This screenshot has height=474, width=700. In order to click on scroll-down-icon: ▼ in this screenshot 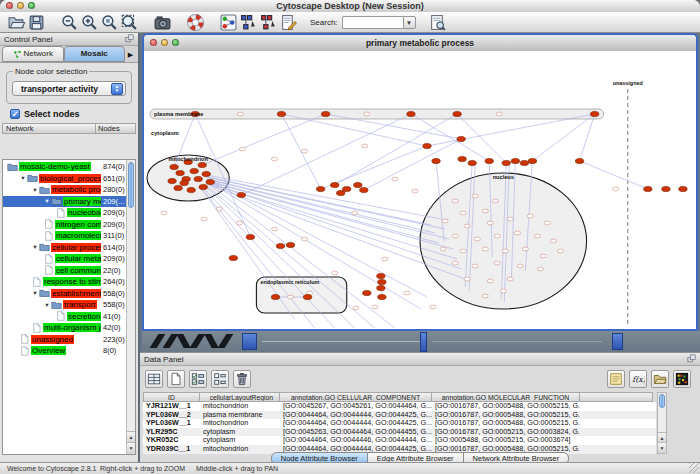, I will do `click(131, 448)`.